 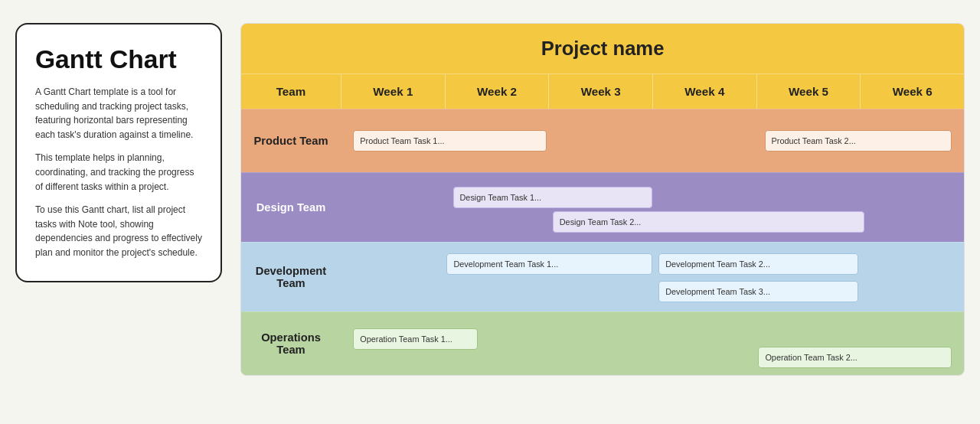 What do you see at coordinates (858, 141) in the screenshot?
I see `product-task-2: Product Team Task 2...` at bounding box center [858, 141].